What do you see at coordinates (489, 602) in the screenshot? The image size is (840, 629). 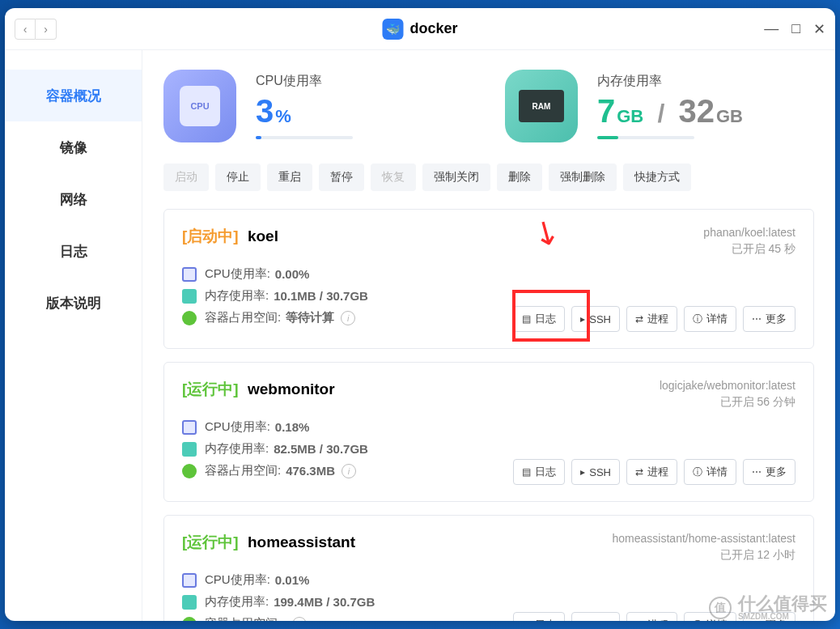 I see `mem-row: 内存使用率: 199.4MB / 30.7GB` at bounding box center [489, 602].